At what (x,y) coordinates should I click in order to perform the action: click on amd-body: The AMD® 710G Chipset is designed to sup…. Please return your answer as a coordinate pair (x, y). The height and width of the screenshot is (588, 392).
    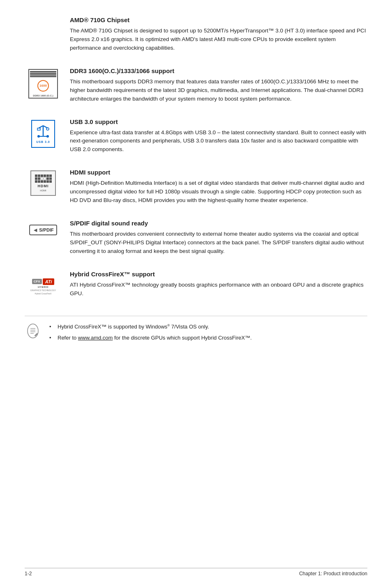
    Looking at the image, I should click on (219, 39).